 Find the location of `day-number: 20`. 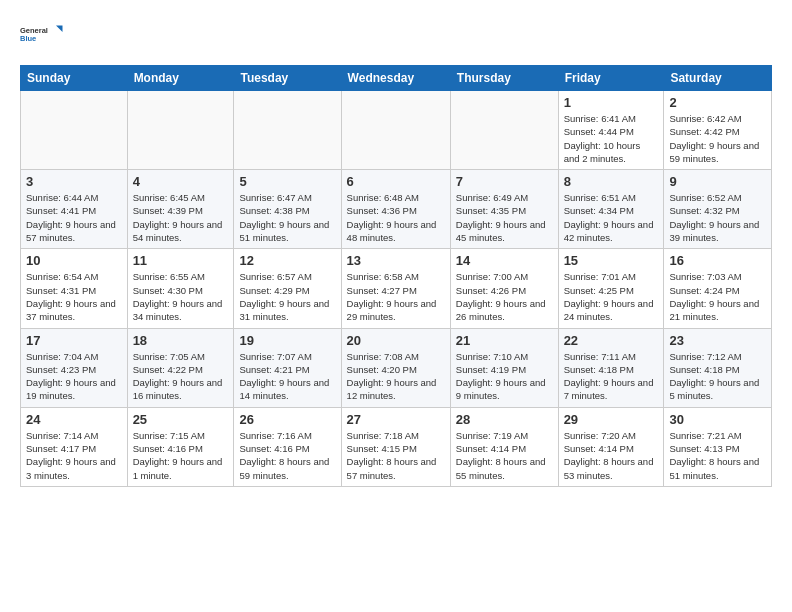

day-number: 20 is located at coordinates (396, 340).